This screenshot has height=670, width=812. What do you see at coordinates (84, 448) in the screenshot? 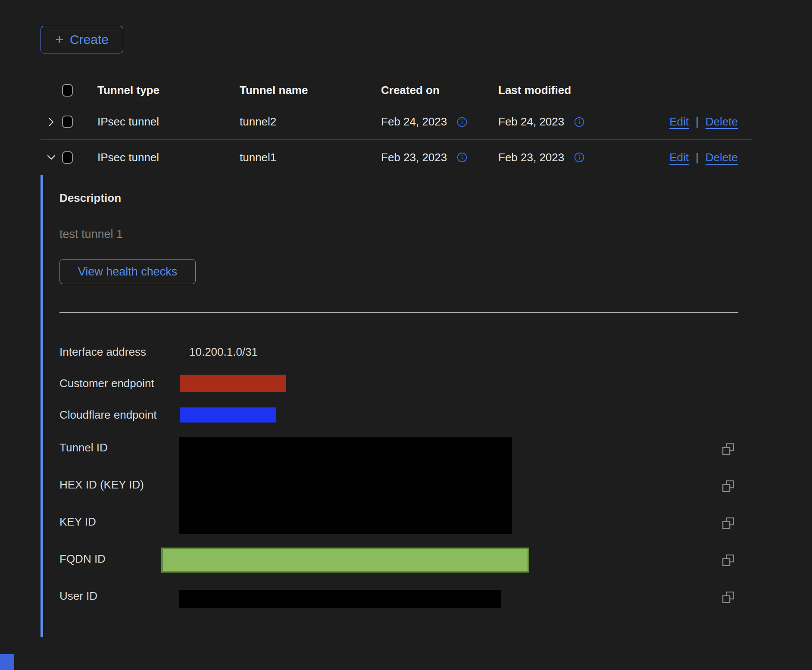
I see `field-label: Tunnel ID` at bounding box center [84, 448].